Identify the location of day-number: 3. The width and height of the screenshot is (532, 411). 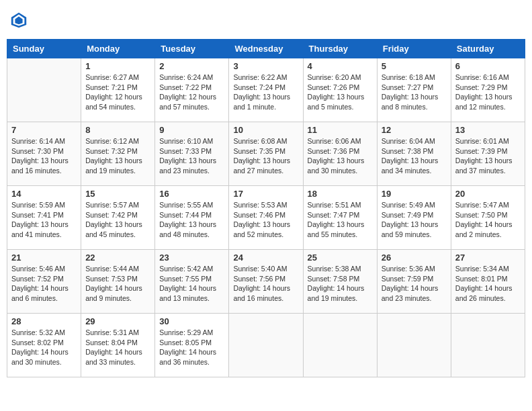
(266, 66).